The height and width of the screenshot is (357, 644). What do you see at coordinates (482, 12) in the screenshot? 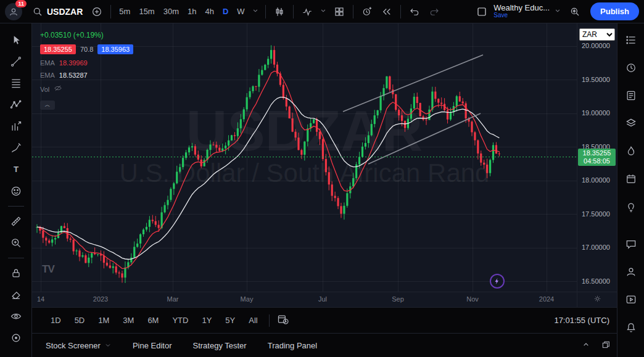
I see `save-layout-button` at bounding box center [482, 12].